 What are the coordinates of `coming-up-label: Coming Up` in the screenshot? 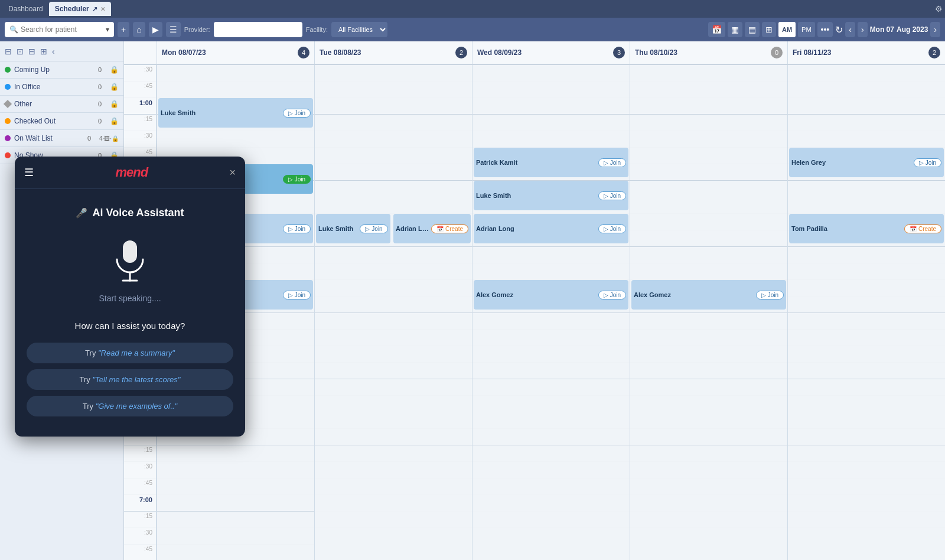 It's located at (54, 70).